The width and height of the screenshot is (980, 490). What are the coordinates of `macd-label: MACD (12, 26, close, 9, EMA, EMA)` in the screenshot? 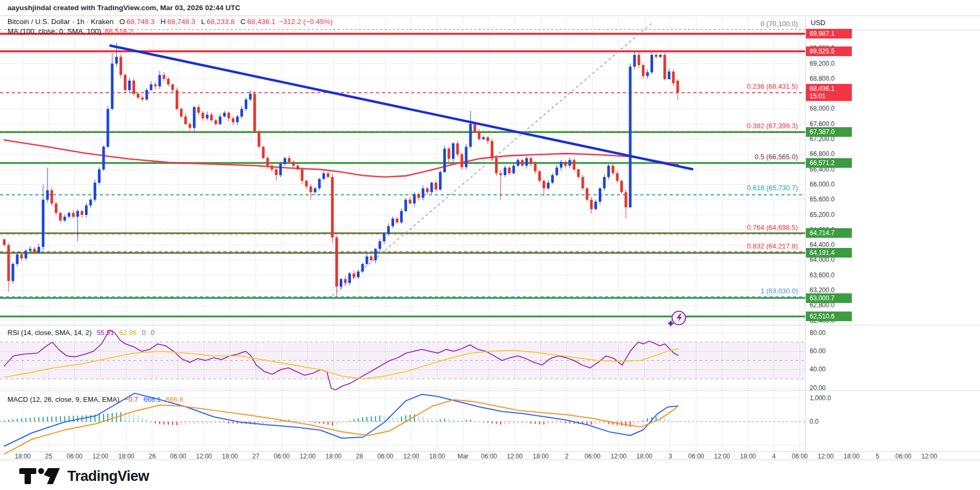 It's located at (64, 400).